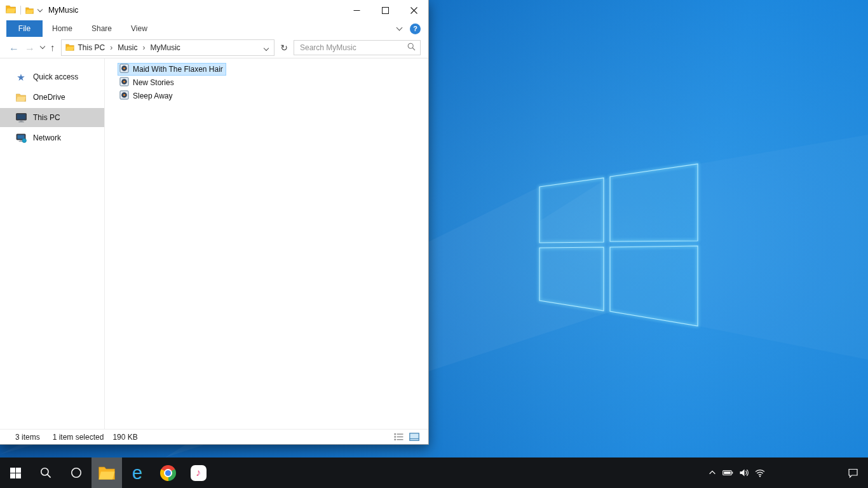 The height and width of the screenshot is (488, 868). Describe the element at coordinates (52, 97) in the screenshot. I see `sidebar-item-onedrive: OneDrive` at that location.